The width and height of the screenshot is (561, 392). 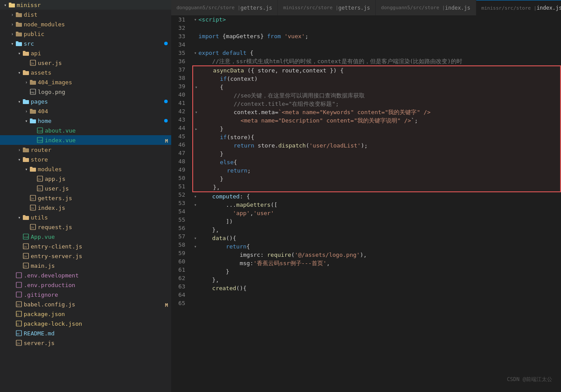 I want to click on svg-text: js, so click(x=40, y=189).